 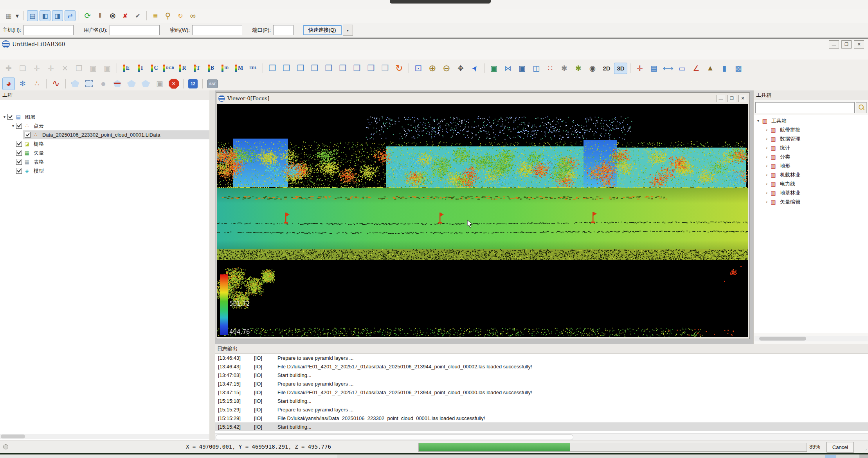 I want to click on synchronized-browsing-icon: ↻, so click(x=180, y=16).